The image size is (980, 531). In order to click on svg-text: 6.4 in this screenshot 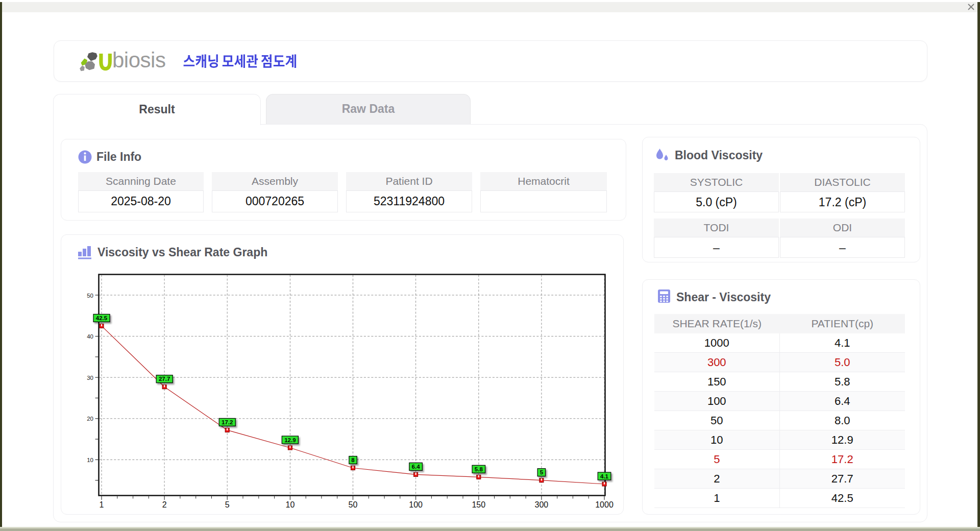, I will do `click(416, 467)`.